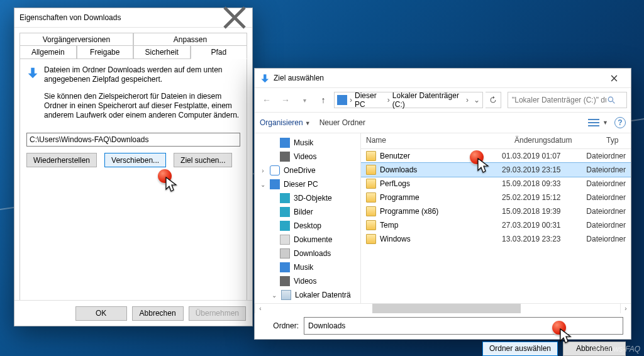 The image size is (644, 356). I want to click on row-name: Benutzer, so click(395, 156).